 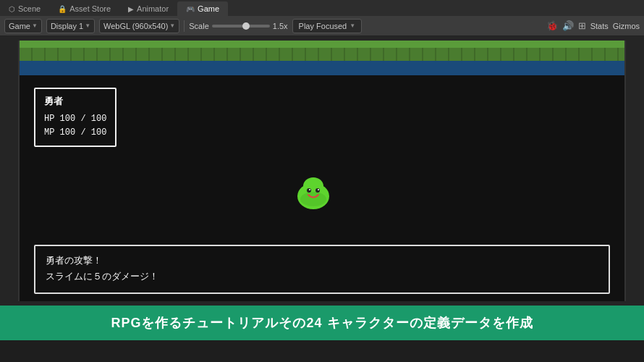 I want to click on banner-text: RPGを作るチュートリアルその24 キャラクターの定義データを作成, so click(x=321, y=323).